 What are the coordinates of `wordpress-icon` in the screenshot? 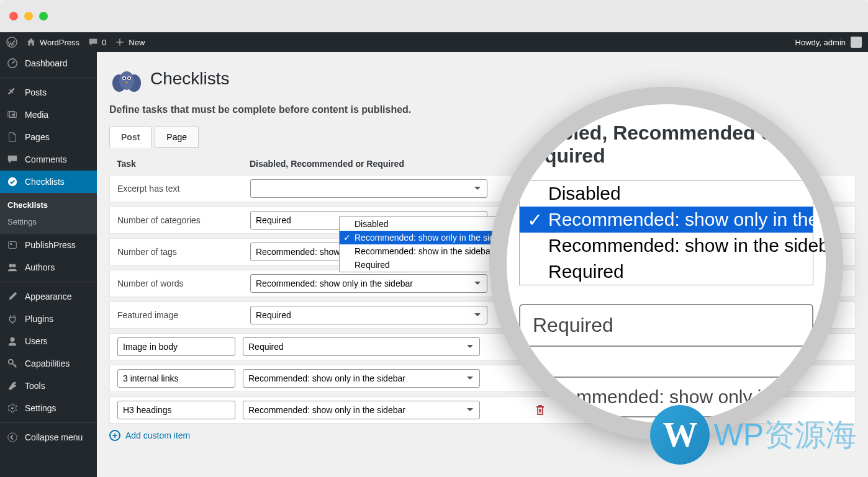 It's located at (12, 42).